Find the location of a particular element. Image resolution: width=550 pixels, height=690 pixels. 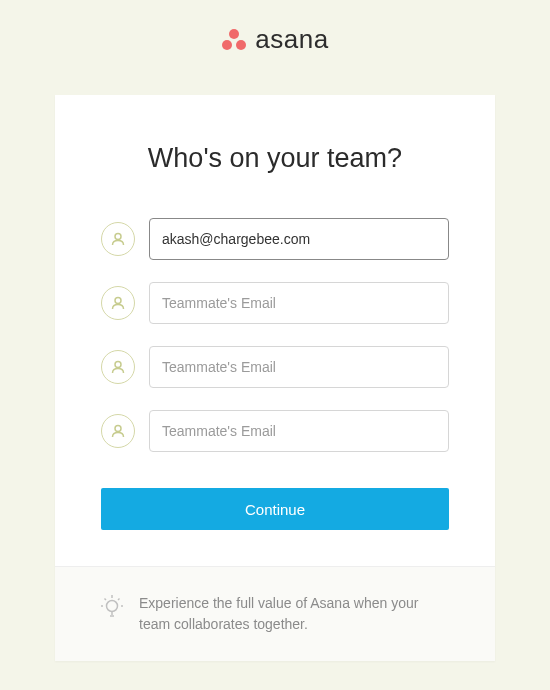

brand-logo: asana is located at coordinates (275, 40).